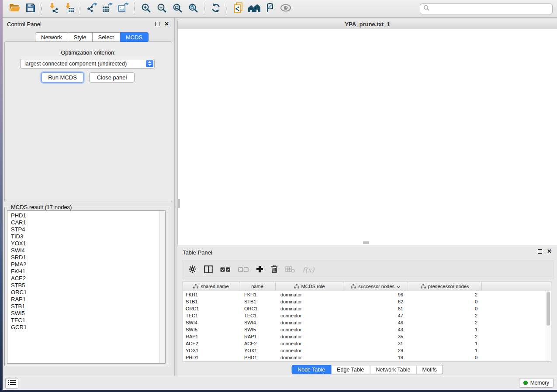 The image size is (557, 392). I want to click on mcds-list-item: STB5, so click(88, 285).